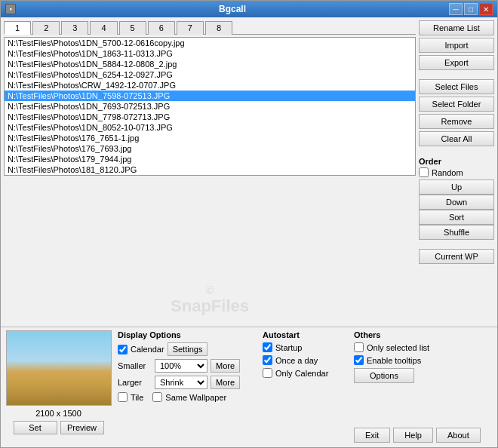 This screenshot has width=498, height=448. Describe the element at coordinates (157, 397) in the screenshot. I see `same-wallpaper-checkbox` at that location.